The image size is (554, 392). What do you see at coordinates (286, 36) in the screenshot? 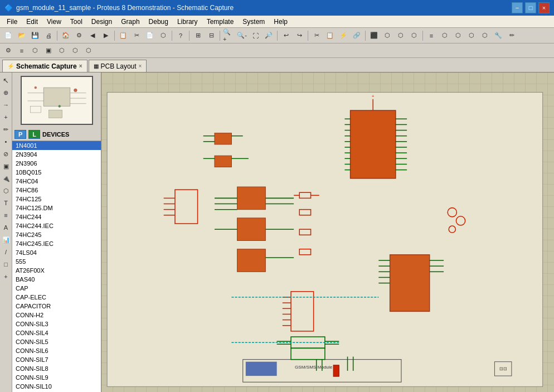
I see `tb-undo: ↩` at bounding box center [286, 36].